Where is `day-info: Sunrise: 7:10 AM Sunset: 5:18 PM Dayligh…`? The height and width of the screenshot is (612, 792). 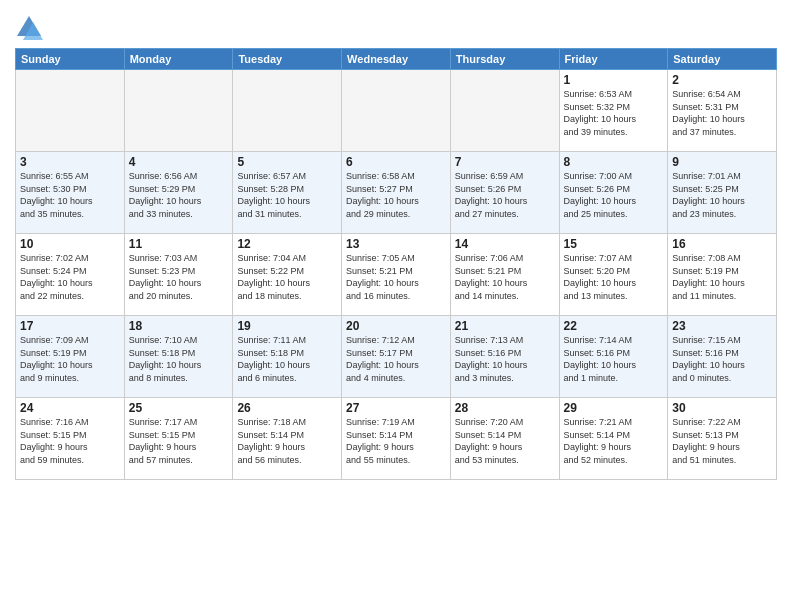 day-info: Sunrise: 7:10 AM Sunset: 5:18 PM Dayligh… is located at coordinates (179, 359).